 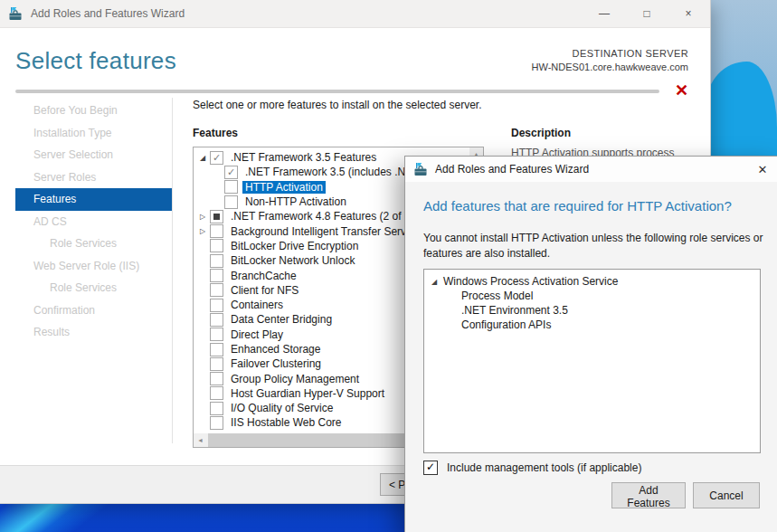 What do you see at coordinates (649, 496) in the screenshot?
I see `add-features-button: Add Features` at bounding box center [649, 496].